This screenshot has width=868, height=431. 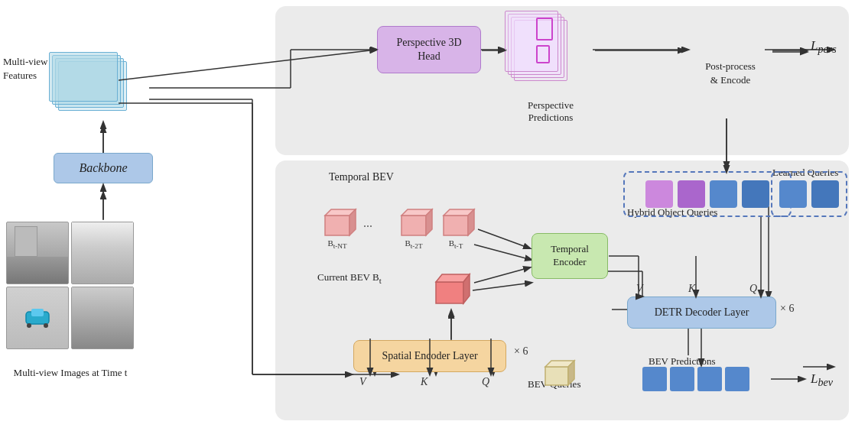 I want to click on l-pers-arrow, so click(x=803, y=53).